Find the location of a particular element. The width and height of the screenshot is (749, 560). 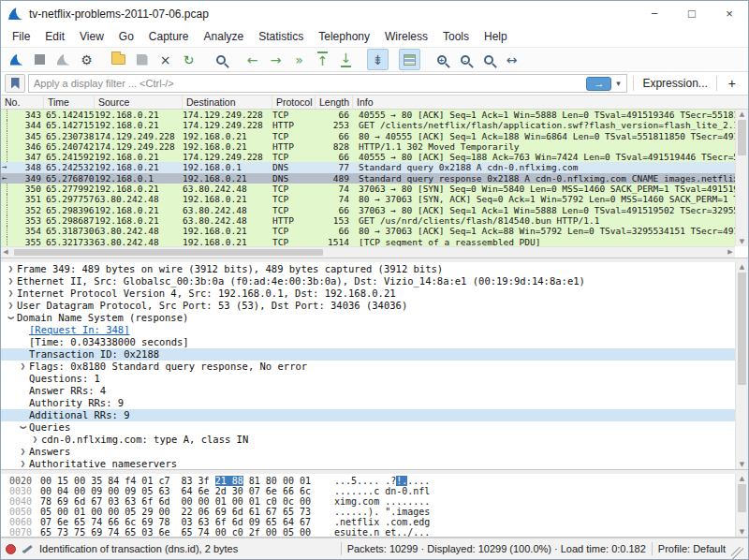

filter-dropdown-button: ▼ is located at coordinates (618, 84).